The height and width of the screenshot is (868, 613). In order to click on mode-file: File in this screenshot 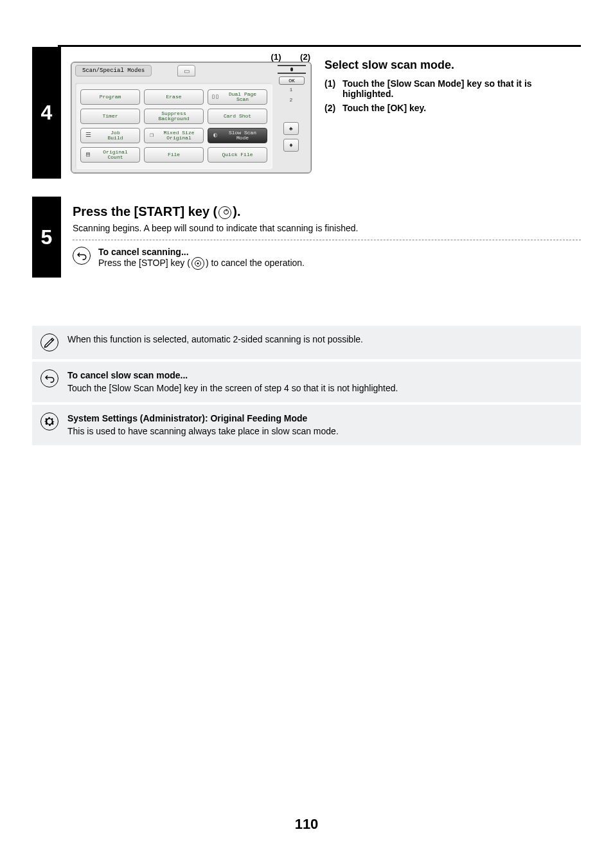, I will do `click(173, 155)`.